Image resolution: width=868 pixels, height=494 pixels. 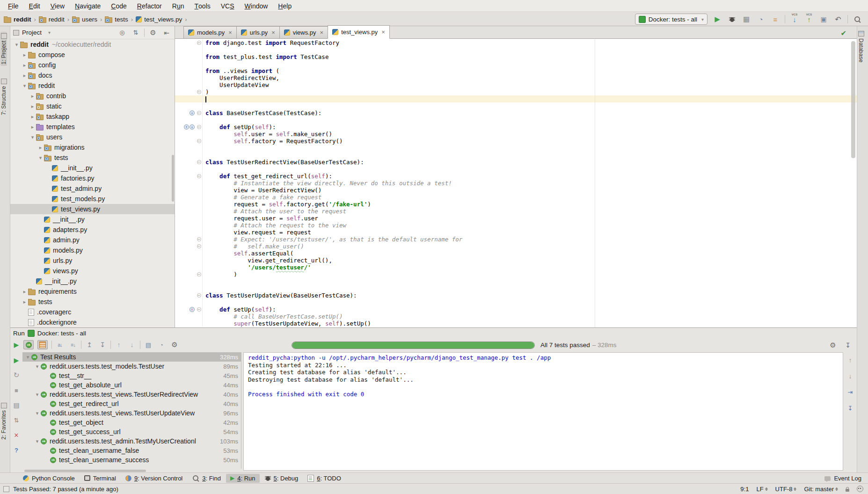 What do you see at coordinates (93, 75) in the screenshot?
I see `tree-row-docs: ▸docs` at bounding box center [93, 75].